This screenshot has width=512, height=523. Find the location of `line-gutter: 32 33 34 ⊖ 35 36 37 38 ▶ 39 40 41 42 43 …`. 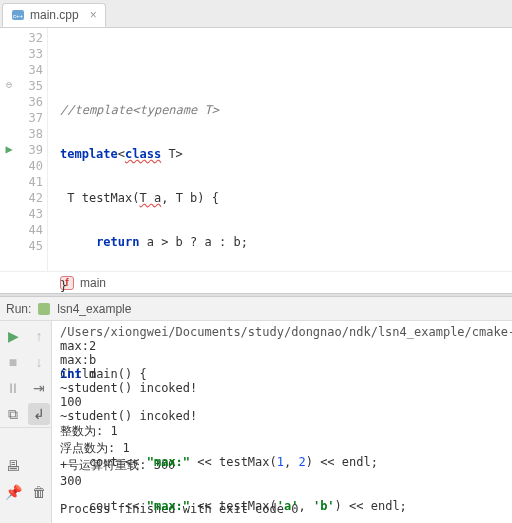

line-gutter: 32 33 34 ⊖ 35 36 37 38 ▶ 39 40 41 42 43 … is located at coordinates (24, 150).